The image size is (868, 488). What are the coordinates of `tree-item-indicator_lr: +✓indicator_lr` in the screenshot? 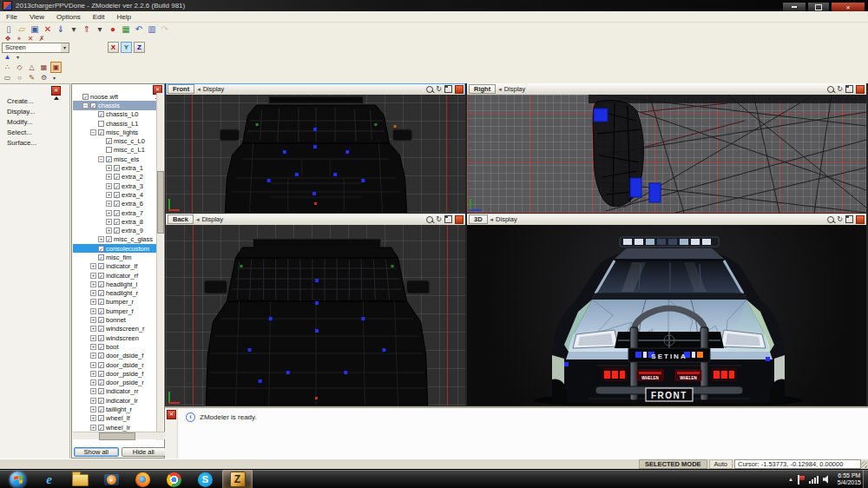 It's located at (115, 400).